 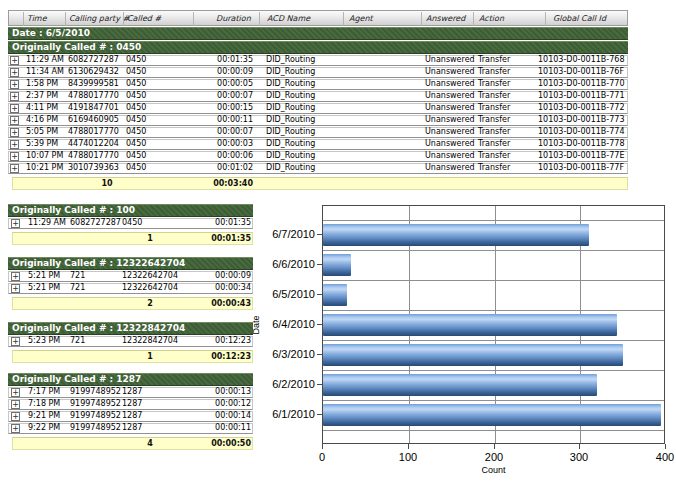 I want to click on summary-call-count: 4, so click(x=150, y=444).